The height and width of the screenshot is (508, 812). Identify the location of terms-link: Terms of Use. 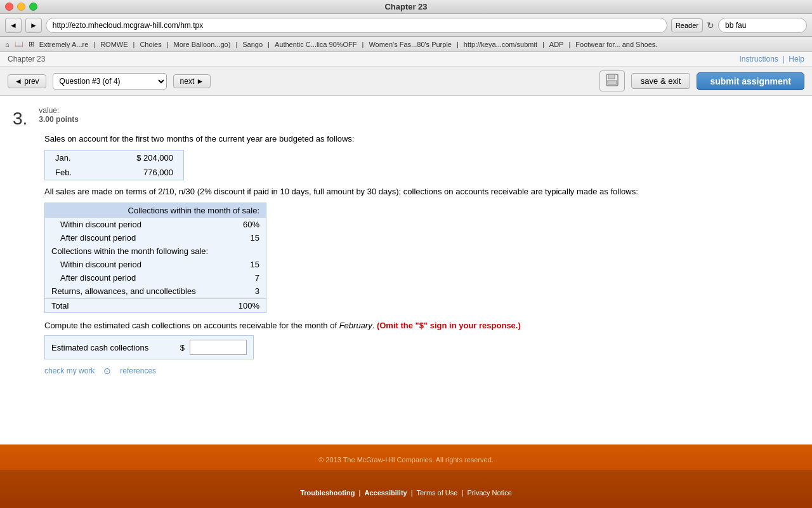
(438, 493).